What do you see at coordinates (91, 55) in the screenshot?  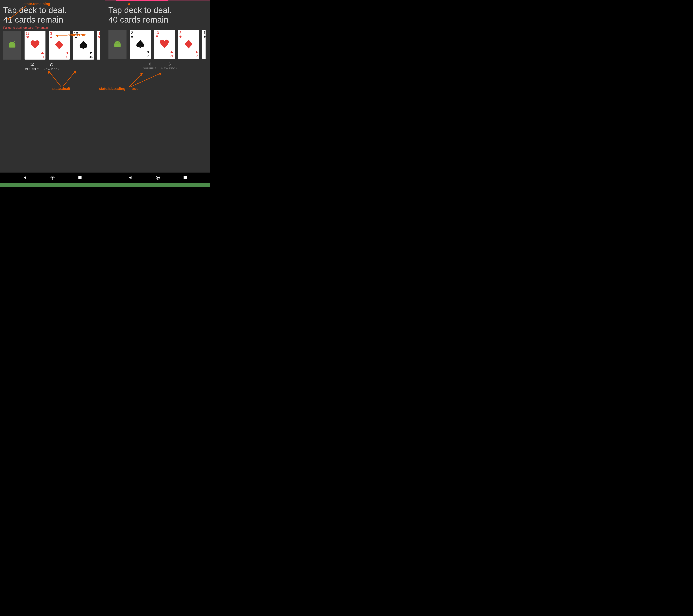 I see `card-rank-bottom: 10` at bounding box center [91, 55].